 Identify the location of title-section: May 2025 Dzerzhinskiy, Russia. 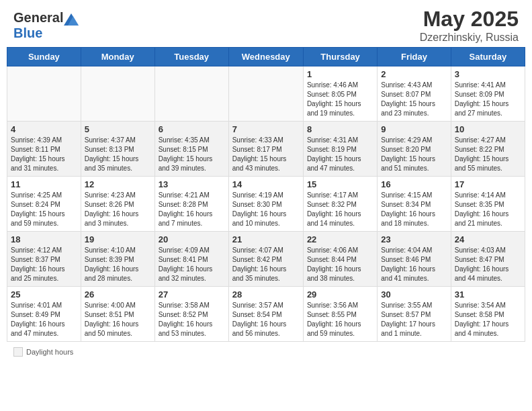
(469, 26).